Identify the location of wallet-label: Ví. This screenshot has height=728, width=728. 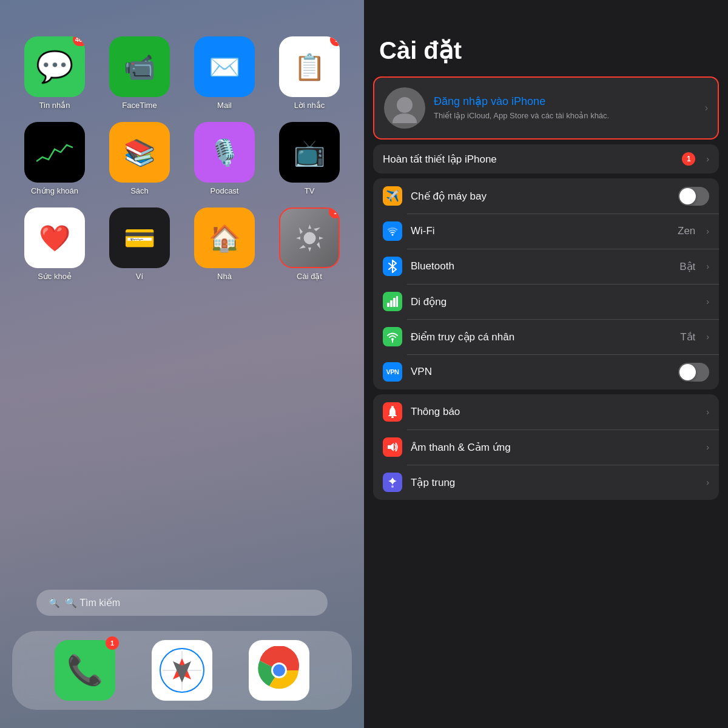
(140, 277).